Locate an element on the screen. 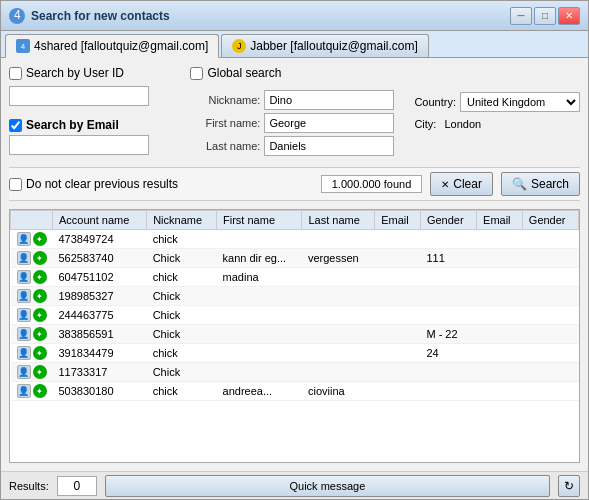  no-clear-label: Do not clear previous results is located at coordinates (102, 184).